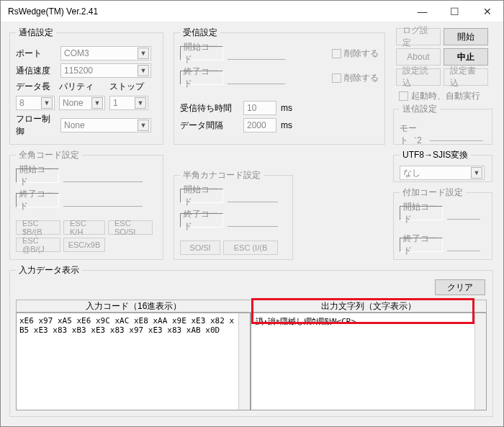 This screenshot has height=427, width=504. I want to click on port-select: COM3▼, so click(106, 53).